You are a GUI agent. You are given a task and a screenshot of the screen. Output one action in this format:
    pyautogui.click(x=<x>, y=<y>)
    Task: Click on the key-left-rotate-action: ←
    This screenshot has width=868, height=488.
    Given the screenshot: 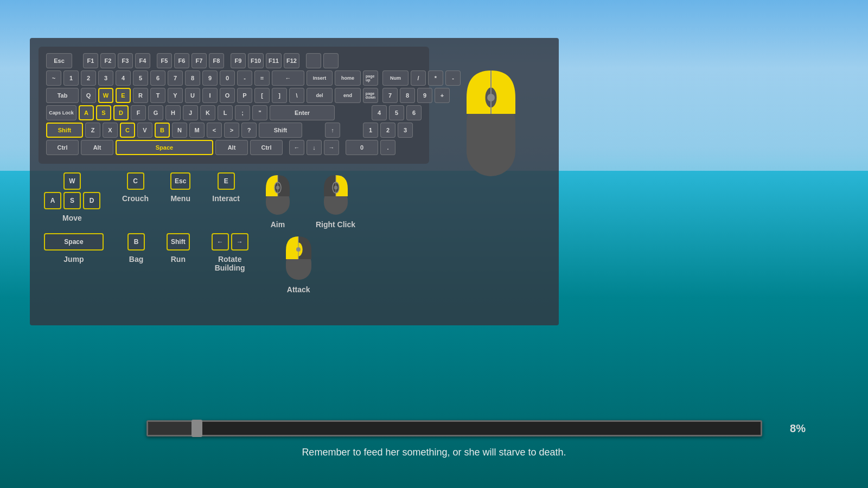 What is the action you would take?
    pyautogui.click(x=220, y=242)
    